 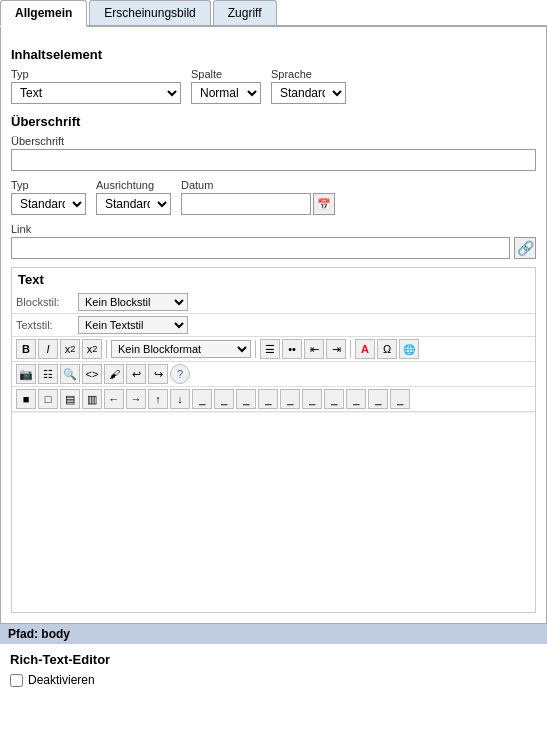 I want to click on blockstil-row: Blockstil: Kein Blockstil, so click(x=274, y=302).